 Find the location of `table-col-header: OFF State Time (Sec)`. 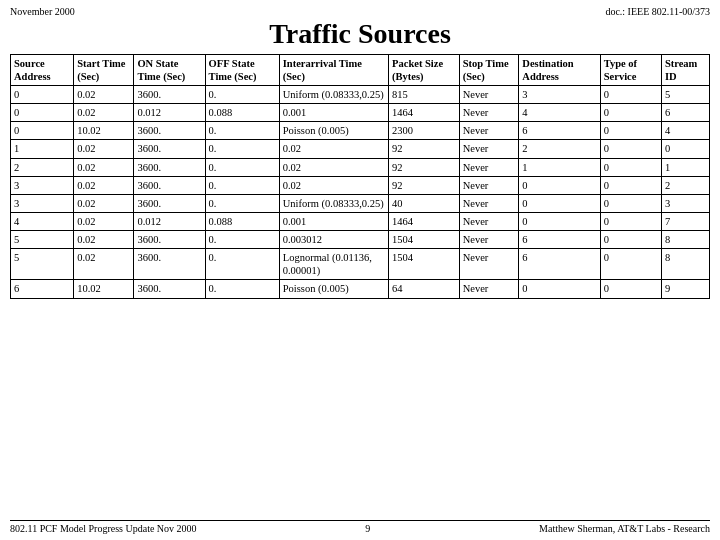

table-col-header: OFF State Time (Sec) is located at coordinates (242, 70).